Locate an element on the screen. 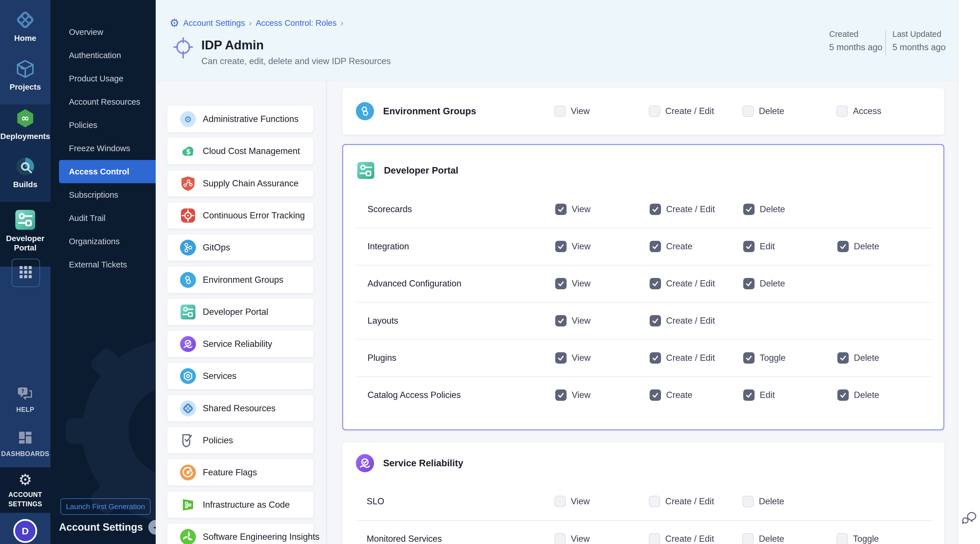  sidebar-item-overview: Overview is located at coordinates (107, 32).